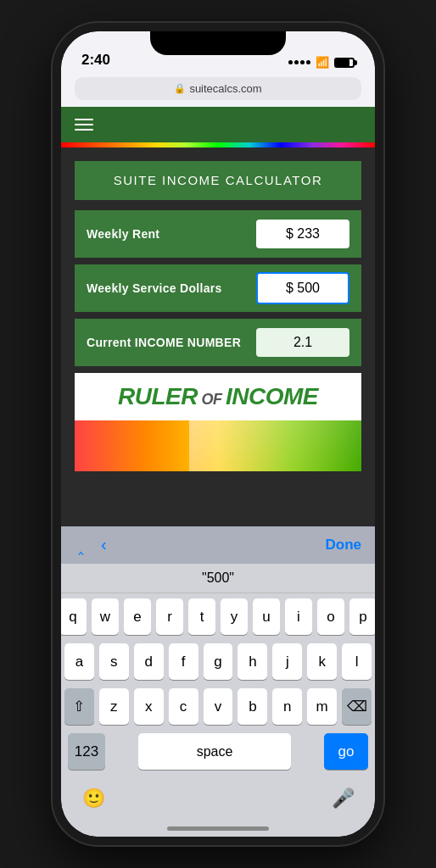 The image size is (436, 868). Describe the element at coordinates (218, 125) in the screenshot. I see `app-header` at that location.